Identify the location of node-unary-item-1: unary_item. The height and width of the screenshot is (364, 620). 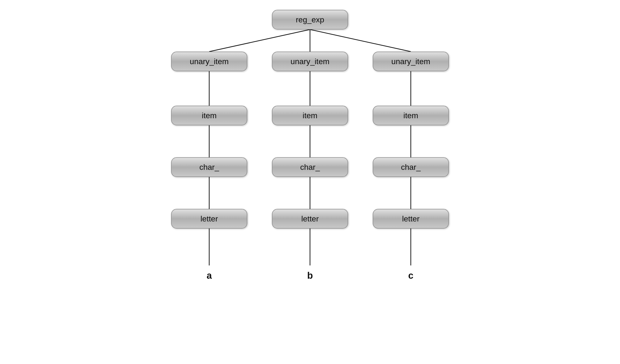
(209, 61).